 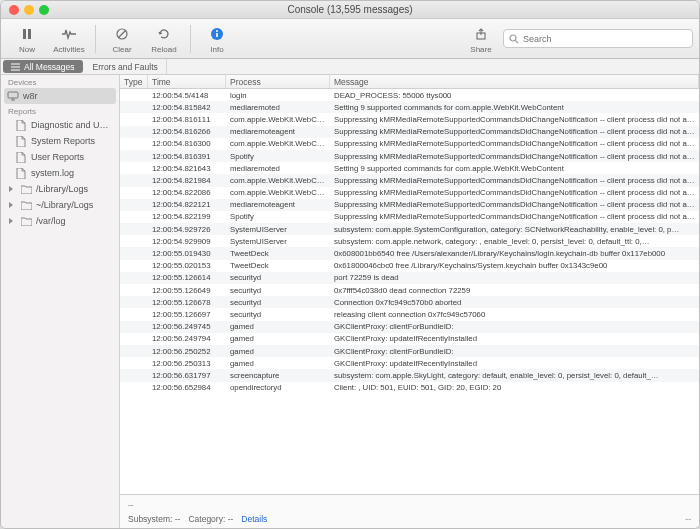 I want to click on sidebar-item: ~/Library/Logs, so click(x=60, y=205).